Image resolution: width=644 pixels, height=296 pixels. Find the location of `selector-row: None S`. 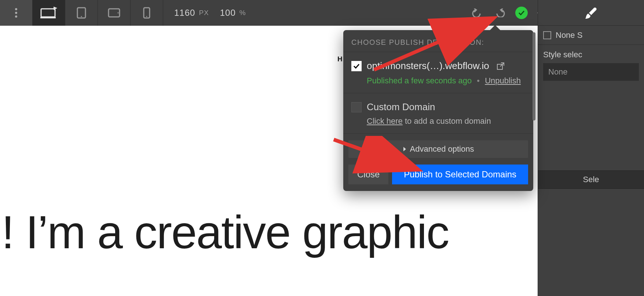

selector-row: None S is located at coordinates (591, 35).